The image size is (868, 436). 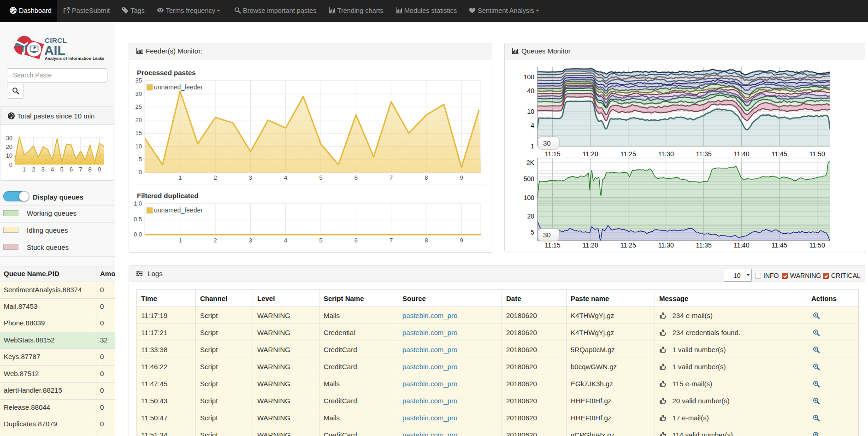 What do you see at coordinates (531, 163) in the screenshot?
I see `svg-text: 2K` at bounding box center [531, 163].